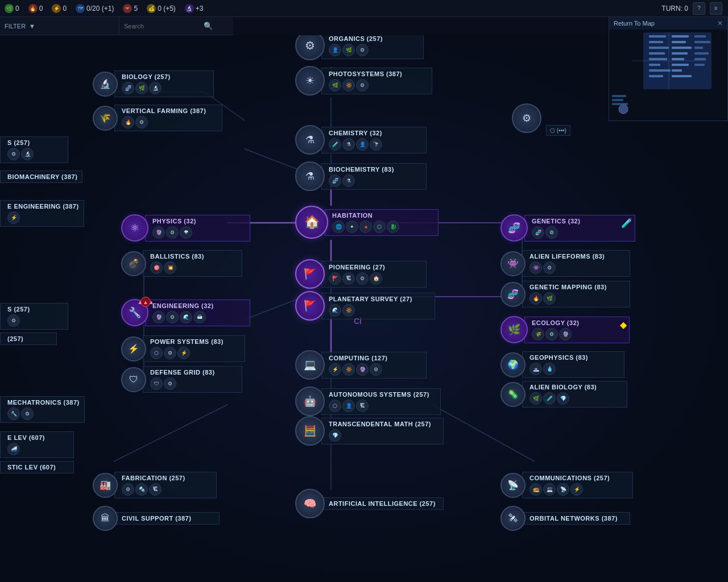  Describe the element at coordinates (513, 394) in the screenshot. I see `alien-biology-icon: 🦠` at that location.